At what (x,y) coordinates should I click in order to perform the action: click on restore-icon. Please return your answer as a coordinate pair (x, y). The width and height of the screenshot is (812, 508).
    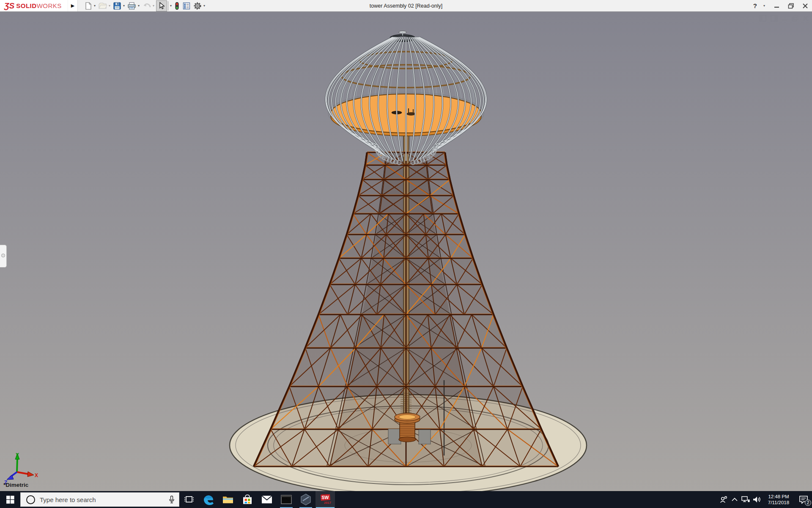
    Looking at the image, I should click on (791, 6).